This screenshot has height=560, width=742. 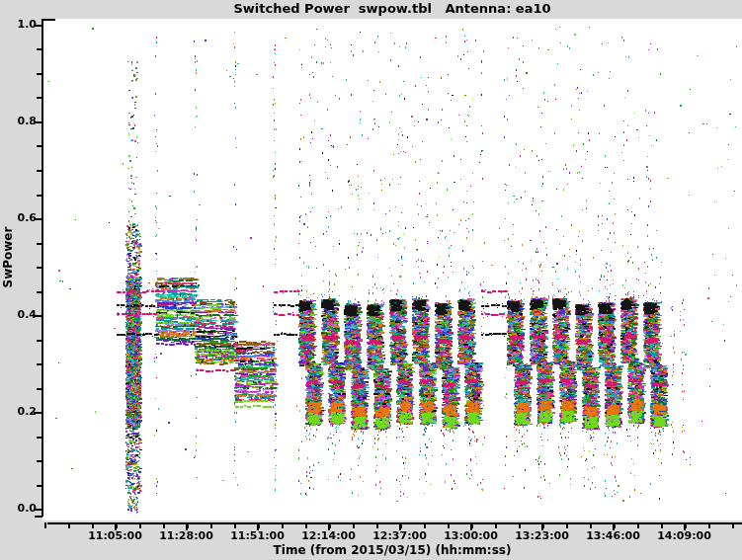 I want to click on y-tick-label: 0.6, so click(x=20, y=217).